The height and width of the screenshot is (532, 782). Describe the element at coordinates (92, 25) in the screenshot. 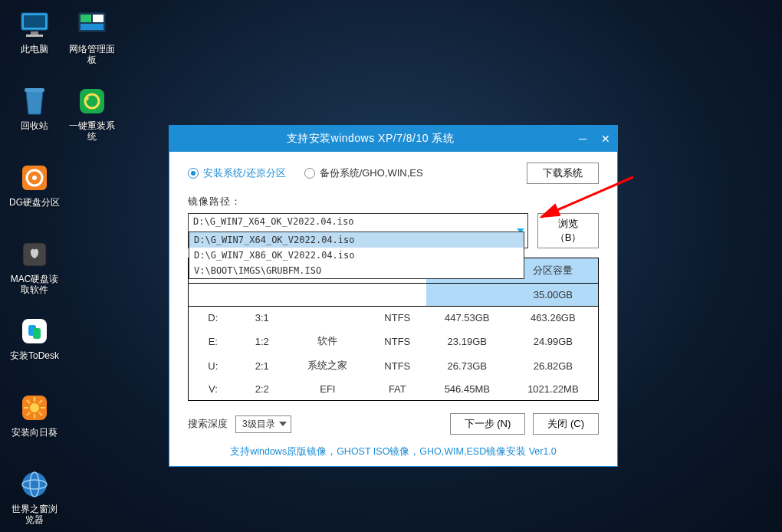

I see `network-panel-icon` at that location.